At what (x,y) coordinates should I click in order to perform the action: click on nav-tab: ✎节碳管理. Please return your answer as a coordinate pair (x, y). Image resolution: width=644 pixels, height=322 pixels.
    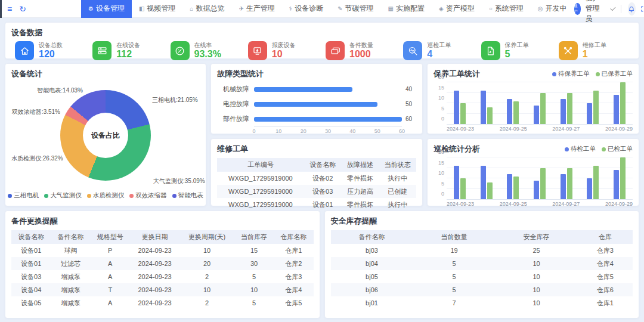
    Looking at the image, I should click on (355, 9).